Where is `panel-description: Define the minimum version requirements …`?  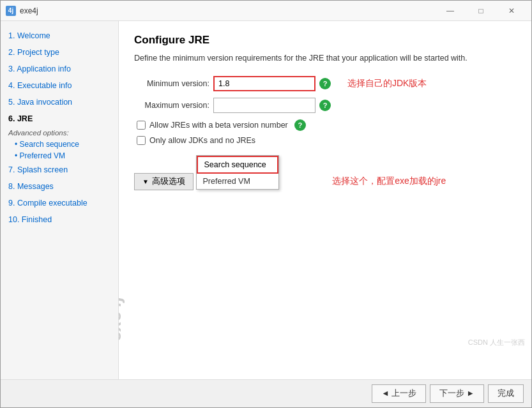
panel-description: Define the minimum version requirements … is located at coordinates (325, 59).